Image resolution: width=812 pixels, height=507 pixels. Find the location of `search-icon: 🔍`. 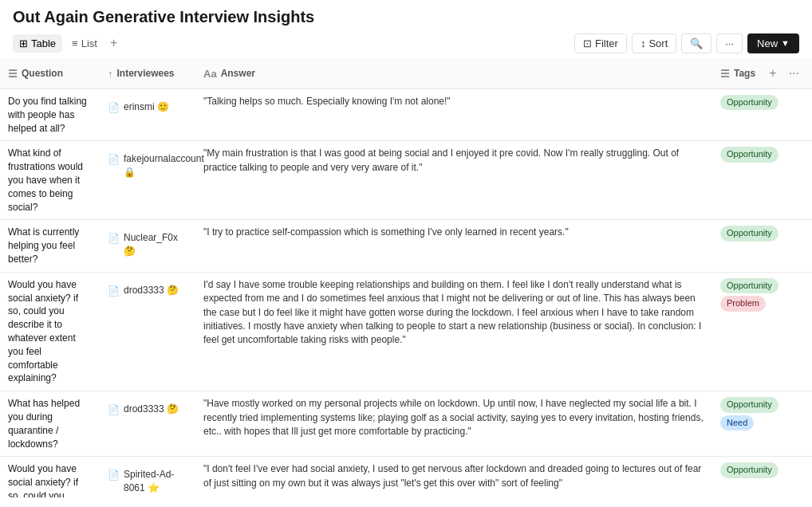

search-icon: 🔍 is located at coordinates (696, 43).